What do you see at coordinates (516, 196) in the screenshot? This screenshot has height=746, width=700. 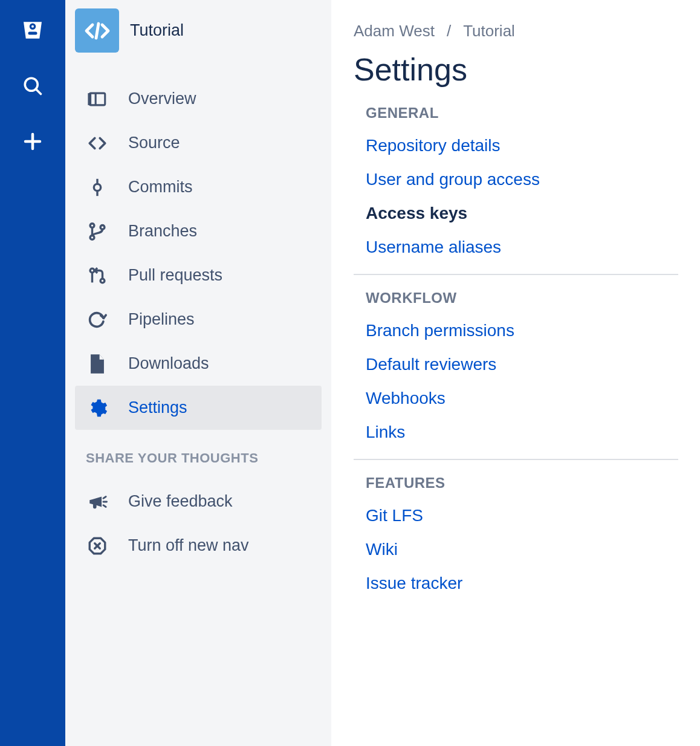 I see `settings-group-general: Repository details User and group access…` at bounding box center [516, 196].